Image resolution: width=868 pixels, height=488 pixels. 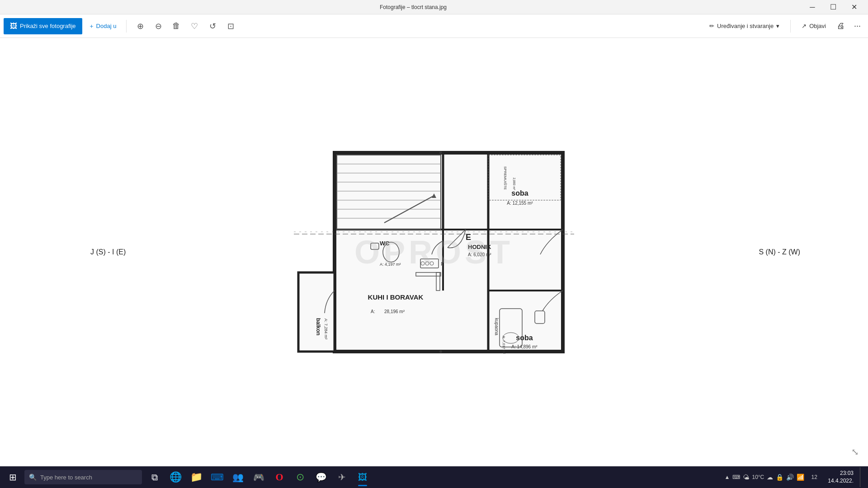 What do you see at coordinates (279, 477) in the screenshot?
I see `taskbar-app-opera: O` at bounding box center [279, 477].